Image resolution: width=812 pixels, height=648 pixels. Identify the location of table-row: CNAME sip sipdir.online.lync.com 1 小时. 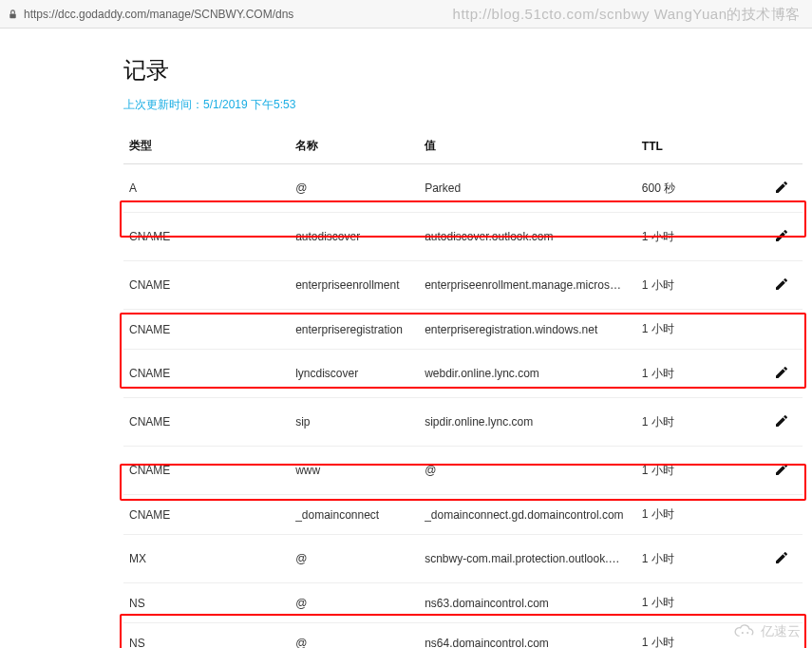
(463, 422).